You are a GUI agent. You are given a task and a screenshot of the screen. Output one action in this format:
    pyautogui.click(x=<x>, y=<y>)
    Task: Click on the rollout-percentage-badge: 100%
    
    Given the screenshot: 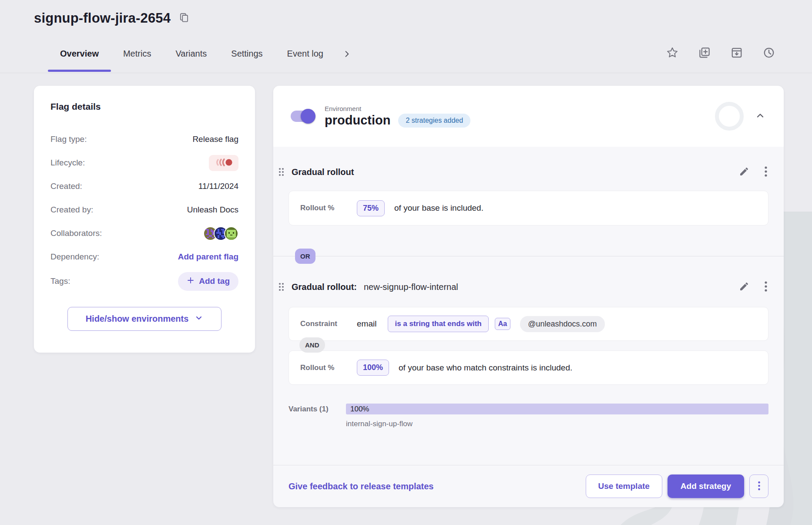 What is the action you would take?
    pyautogui.click(x=373, y=367)
    